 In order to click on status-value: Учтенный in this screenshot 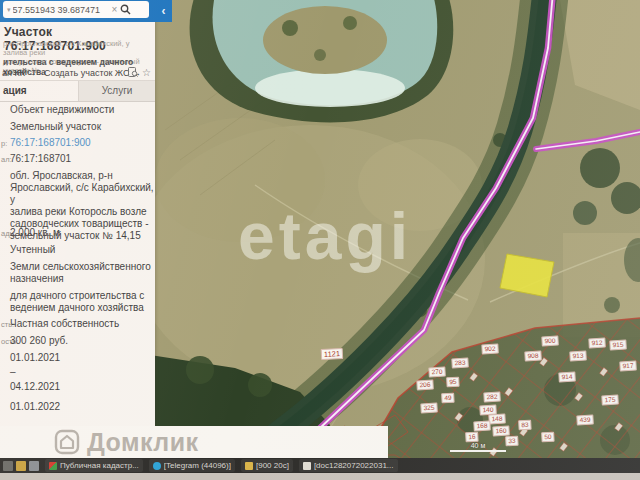, I will do `click(32, 250)`.